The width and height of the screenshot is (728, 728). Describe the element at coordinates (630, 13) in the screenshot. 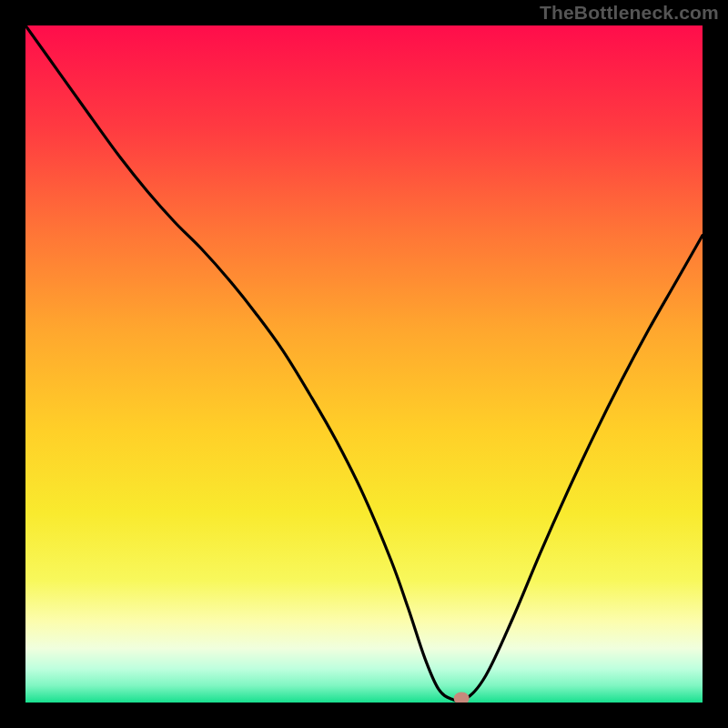

I see `watermark-text: TheBottleneck.com` at that location.